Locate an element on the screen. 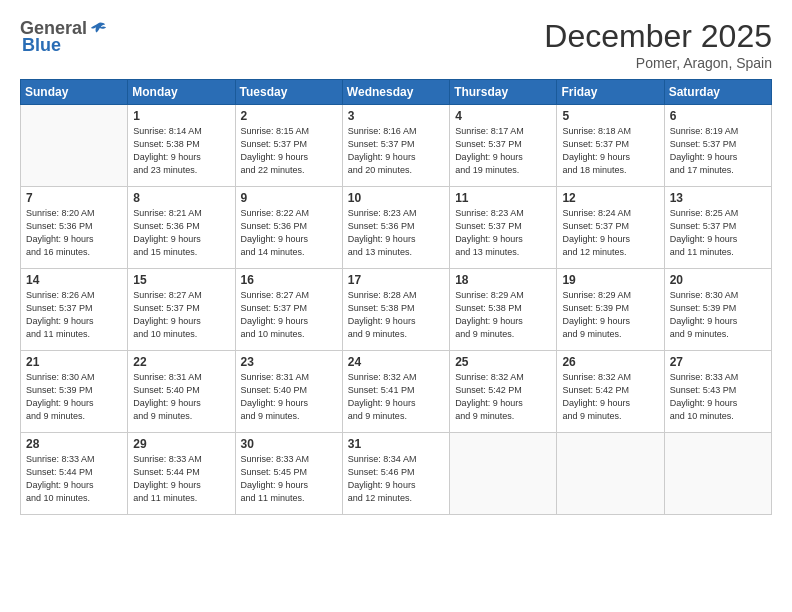 Image resolution: width=792 pixels, height=612 pixels. day-number: 22 is located at coordinates (181, 362).